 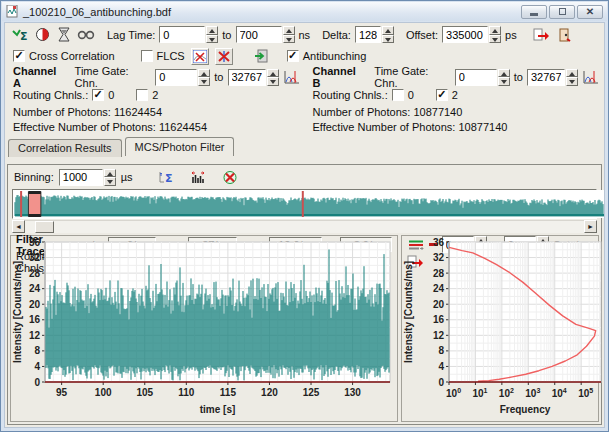 I want to click on calculate-sum-button: Σ, so click(x=20, y=34).